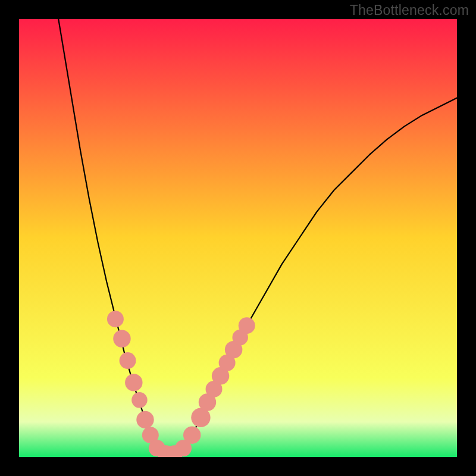 The width and height of the screenshot is (476, 476). I want to click on marker-m5, so click(139, 400).